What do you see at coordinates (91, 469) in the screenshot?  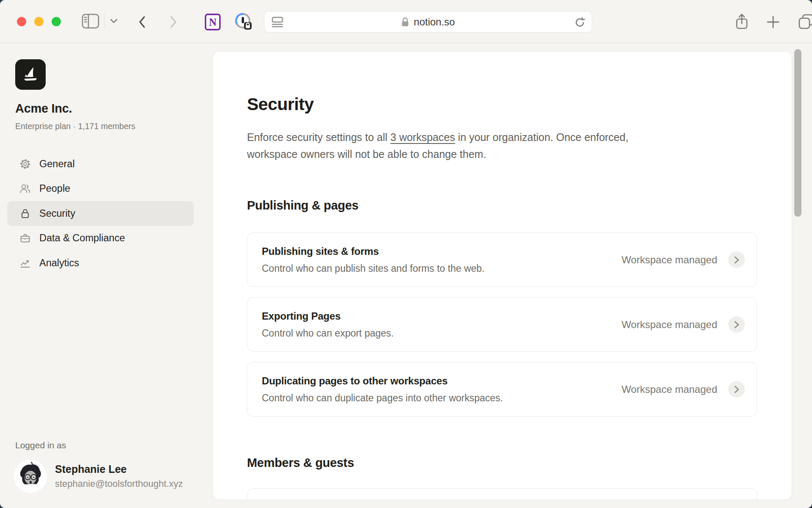 I see `user-name: Stephanie Lee` at bounding box center [91, 469].